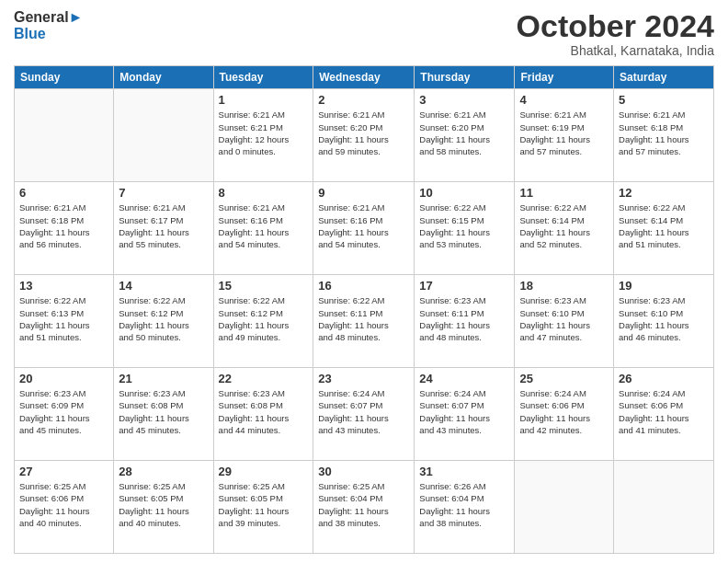 The width and height of the screenshot is (728, 563). What do you see at coordinates (164, 379) in the screenshot?
I see `day-number: 21` at bounding box center [164, 379].